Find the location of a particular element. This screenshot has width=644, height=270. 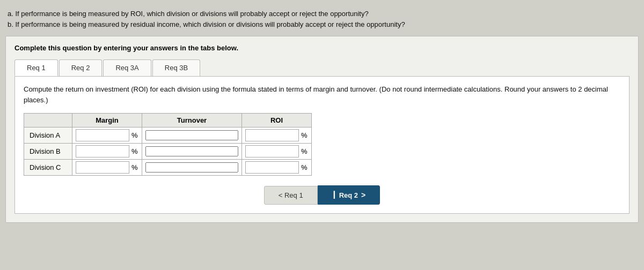

division-a-turnover-input is located at coordinates (192, 135).